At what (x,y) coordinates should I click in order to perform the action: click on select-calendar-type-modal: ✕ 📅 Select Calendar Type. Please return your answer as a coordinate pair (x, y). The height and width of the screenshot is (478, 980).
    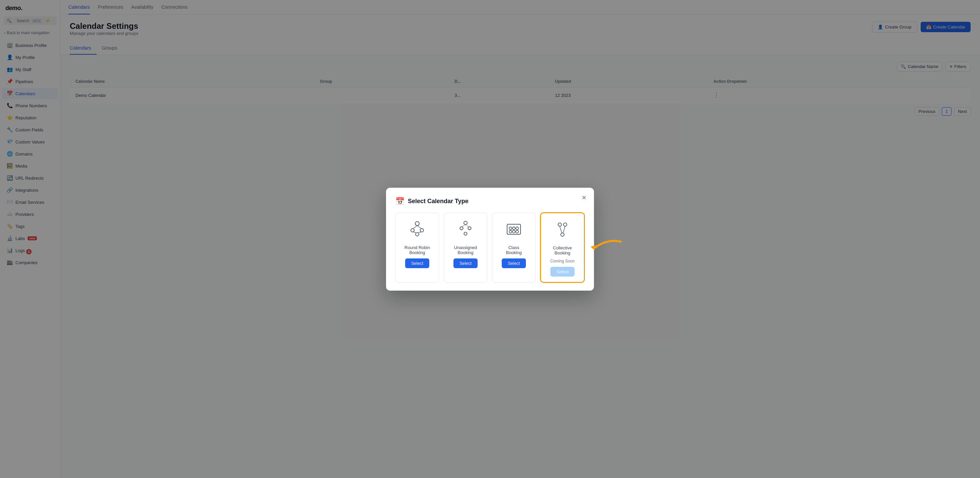
    Looking at the image, I should click on (490, 239).